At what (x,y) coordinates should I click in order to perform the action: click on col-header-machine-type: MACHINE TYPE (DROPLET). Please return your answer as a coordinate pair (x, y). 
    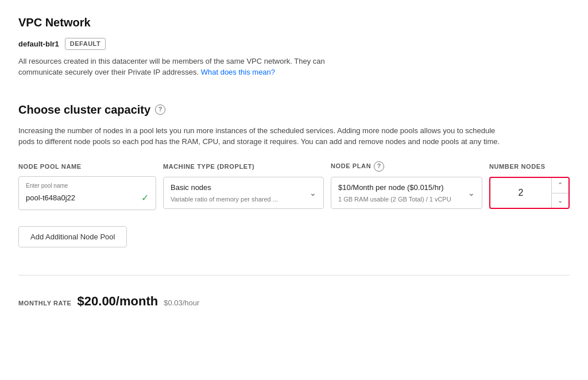
    Looking at the image, I should click on (243, 166).